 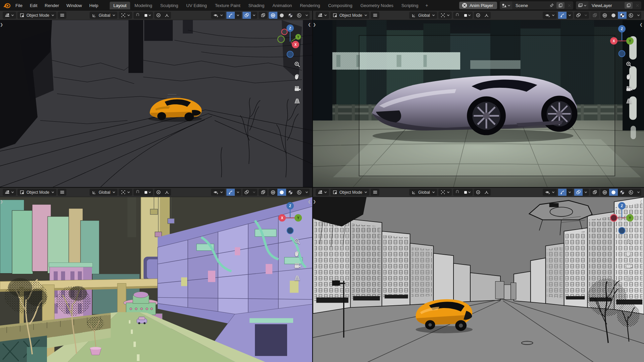 What do you see at coordinates (7, 5) in the screenshot?
I see `blender-logo-menu` at bounding box center [7, 5].